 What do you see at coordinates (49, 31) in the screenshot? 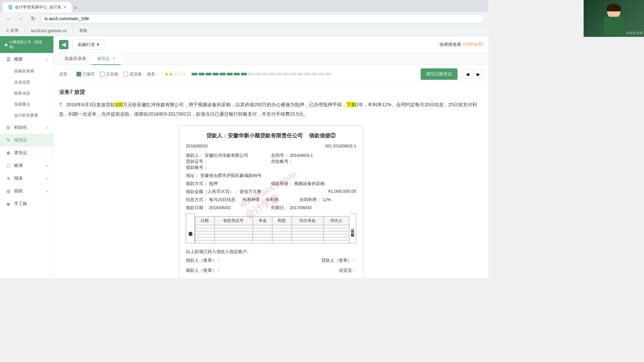
I see `gensee-item: acc5com.gensee.co` at bounding box center [49, 31].